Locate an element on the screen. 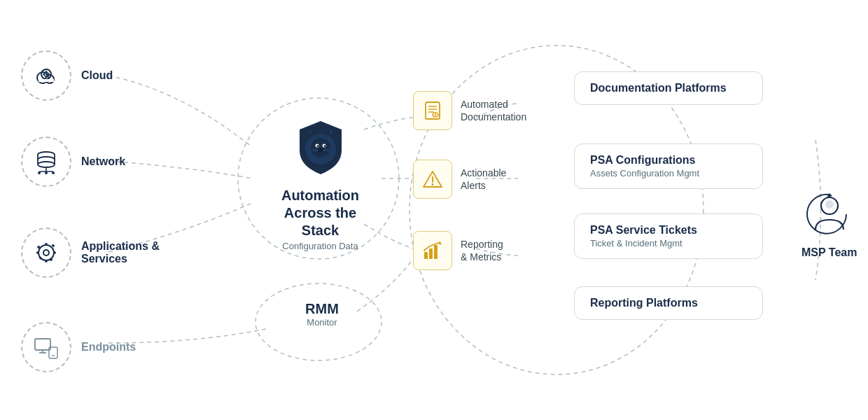 The image size is (868, 420). psa-tickets-title: PSA Service Tickets is located at coordinates (668, 230).